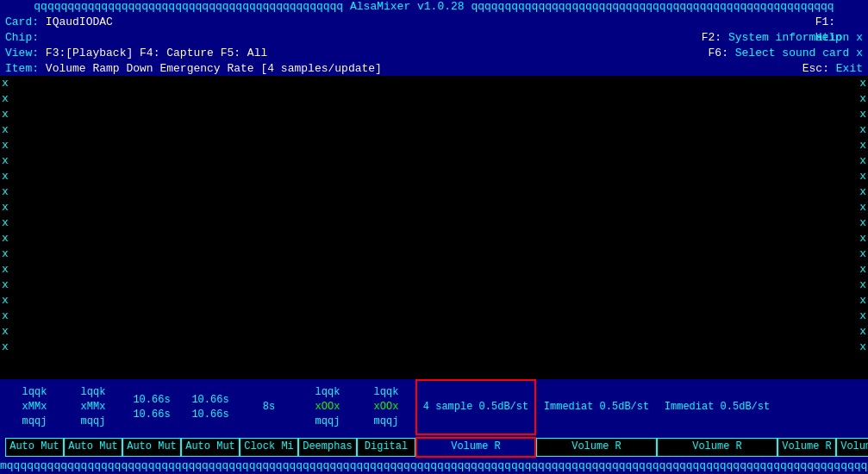 The height and width of the screenshot is (474, 868). Describe the element at coordinates (386, 447) in the screenshot. I see `label-6: Digital` at that location.